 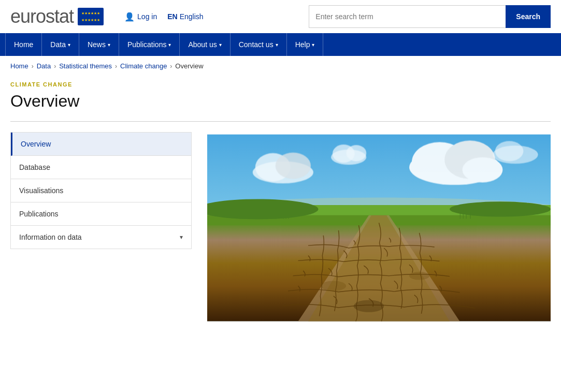 I want to click on breadcrumb: Home › Data › Statistical themes › Clima…, so click(x=281, y=66).